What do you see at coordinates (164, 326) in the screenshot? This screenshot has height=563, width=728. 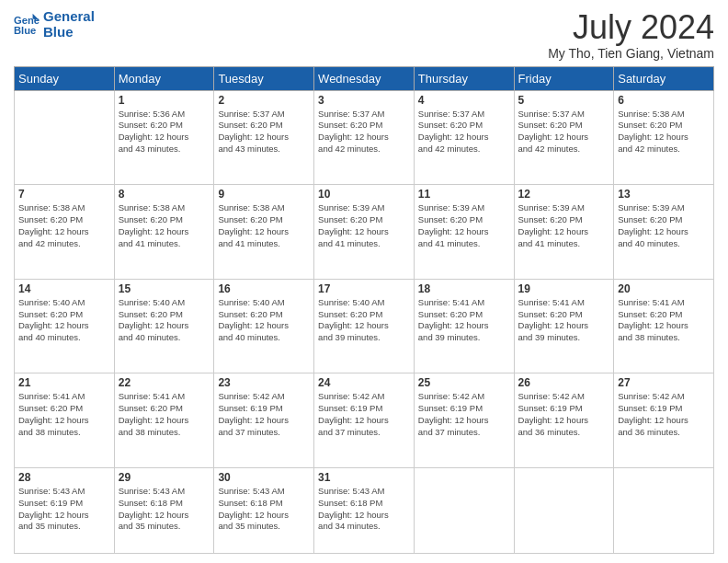 I see `calendar-cell: 15Sunrise: 5:40 AM Sunset: 6:20 PM Dayli…` at bounding box center [164, 326].